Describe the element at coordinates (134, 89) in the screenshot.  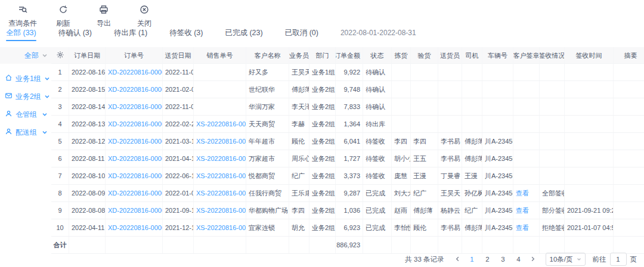
I see `cell-order_no: XD-20220816-000017` at that location.